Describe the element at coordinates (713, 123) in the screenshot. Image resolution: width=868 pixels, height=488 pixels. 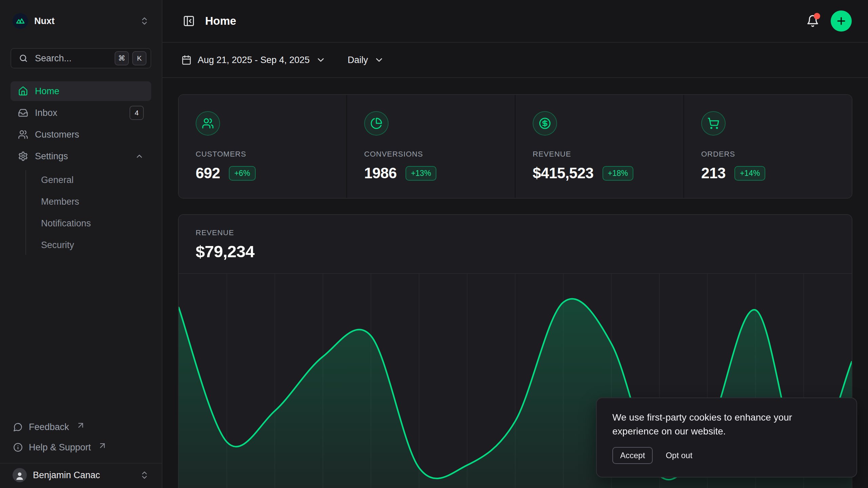
I see `cart-icon` at that location.